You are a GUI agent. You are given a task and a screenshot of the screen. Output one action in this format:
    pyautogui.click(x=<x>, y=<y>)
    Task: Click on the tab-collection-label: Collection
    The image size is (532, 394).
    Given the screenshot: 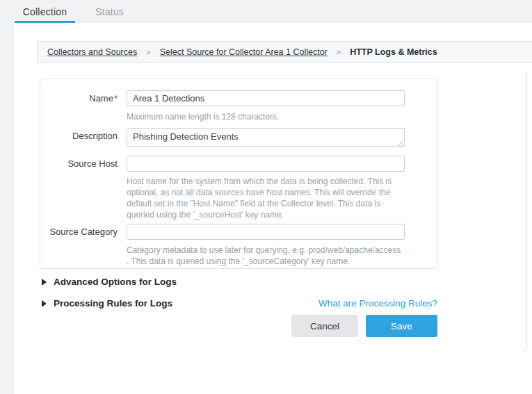 What is the action you would take?
    pyautogui.click(x=45, y=12)
    